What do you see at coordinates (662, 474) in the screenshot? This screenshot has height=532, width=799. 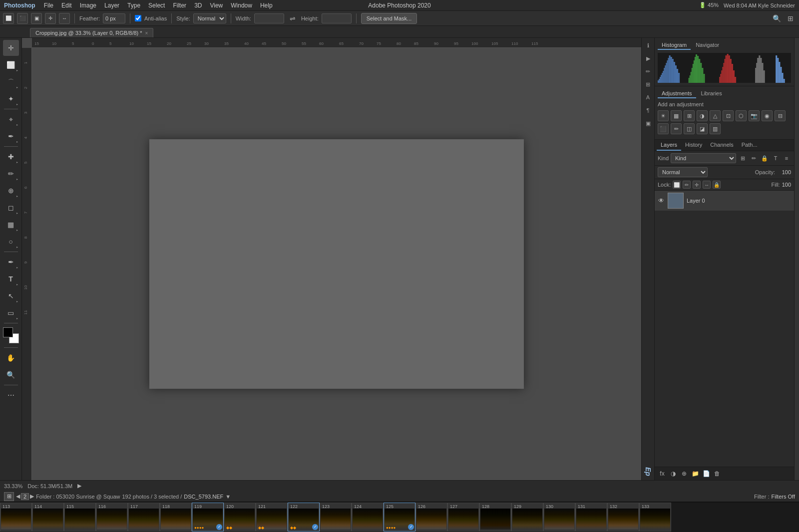 I see `layer-fx-button: fx` at bounding box center [662, 474].